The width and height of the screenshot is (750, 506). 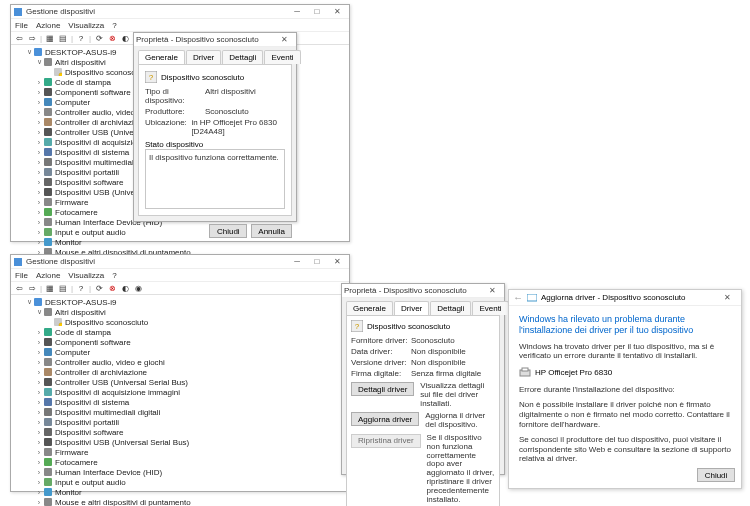 I want to click on wizard-p1: Windows ha trovato driver per il tuo dis…, so click(x=625, y=352).